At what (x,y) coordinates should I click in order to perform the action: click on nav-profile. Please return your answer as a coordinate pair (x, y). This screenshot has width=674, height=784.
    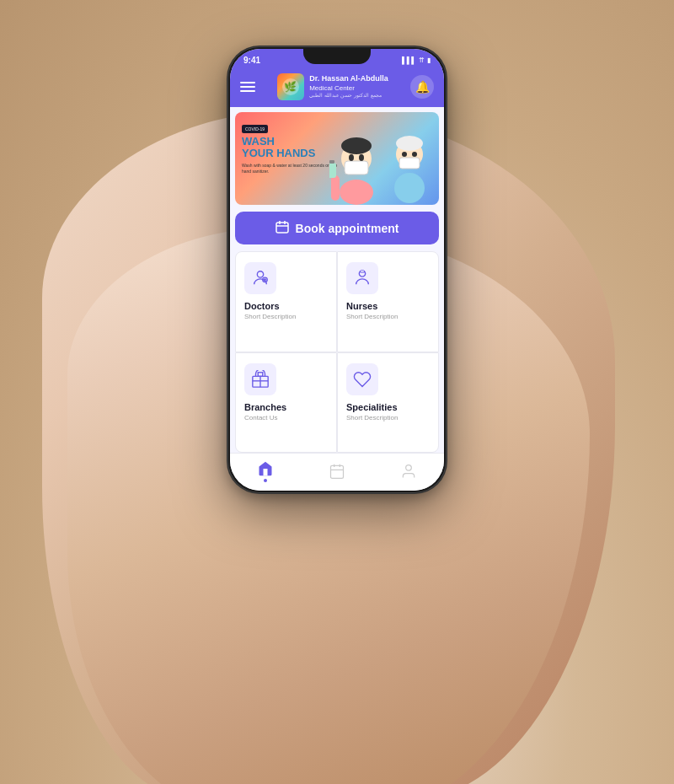
    Looking at the image, I should click on (409, 471).